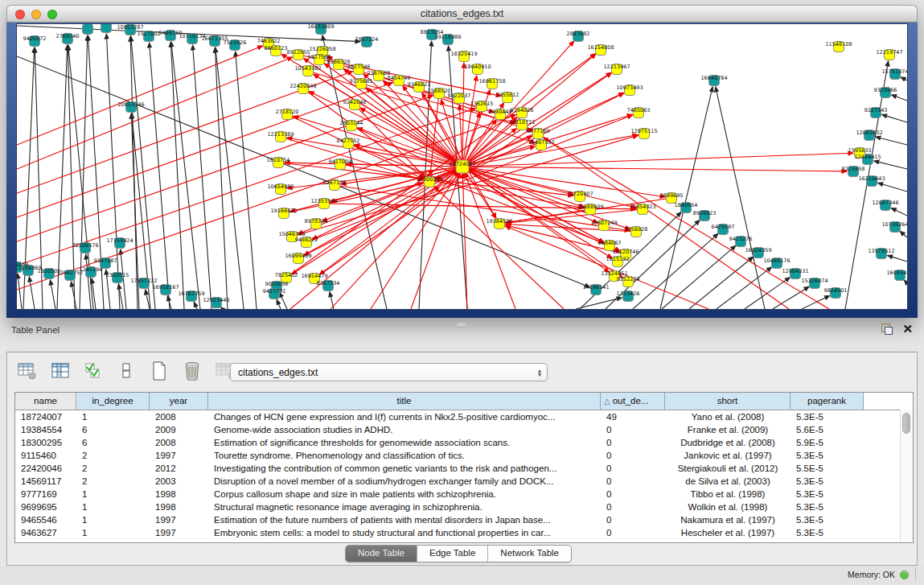  What do you see at coordinates (179, 401) in the screenshot?
I see `column-header-year: year` at bounding box center [179, 401].